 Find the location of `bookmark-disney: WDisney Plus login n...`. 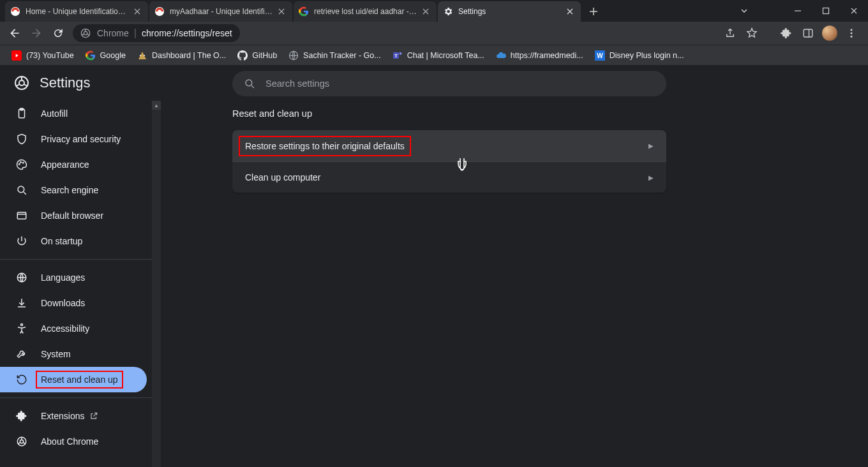

bookmark-disney: WDisney Plus login n... is located at coordinates (640, 56).